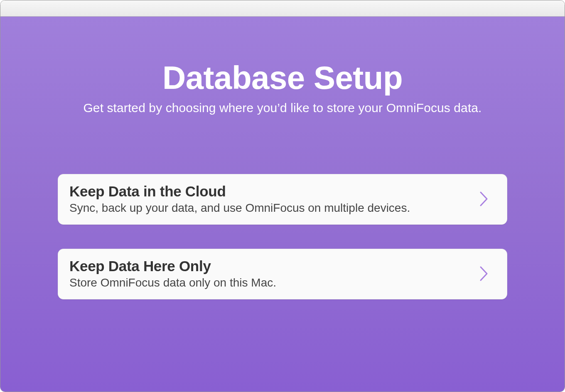 The height and width of the screenshot is (392, 565). I want to click on option-keep-data-cloud: Keep Data in the Cloud Sync, back up you…, so click(282, 199).